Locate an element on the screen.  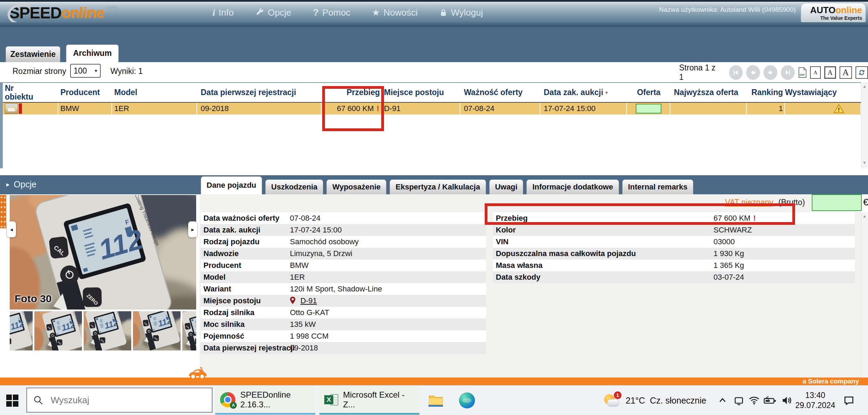
search-input is located at coordinates (116, 400).